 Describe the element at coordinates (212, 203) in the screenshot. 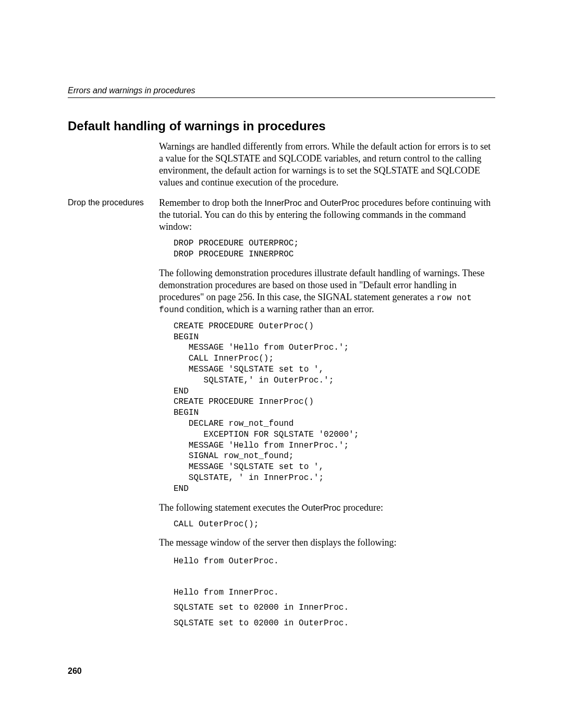

I see `drop-text-1: Remember to drop both the` at that location.